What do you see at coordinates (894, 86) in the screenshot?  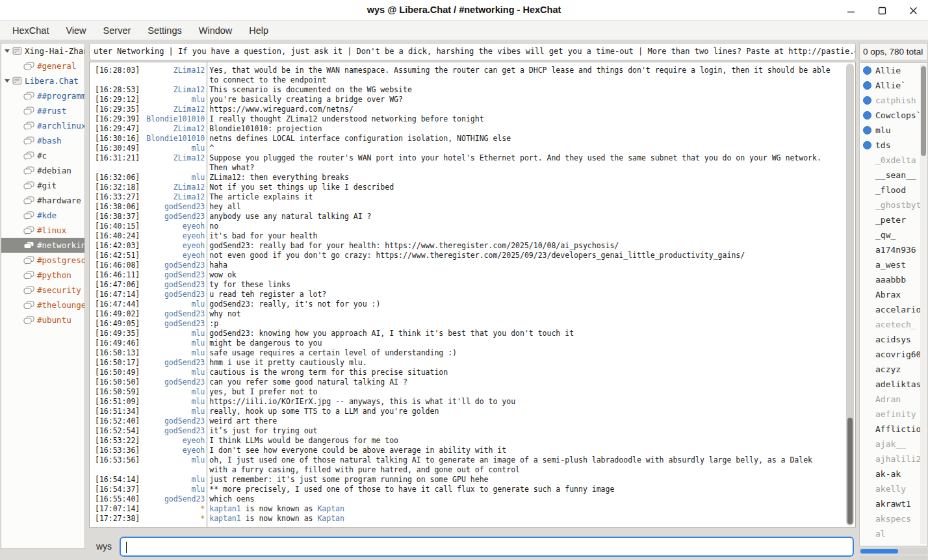 I see `user-item-allie: Allie`` at bounding box center [894, 86].